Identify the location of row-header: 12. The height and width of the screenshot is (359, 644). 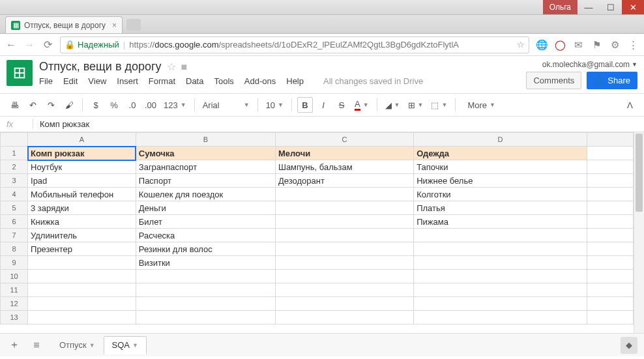
(14, 304).